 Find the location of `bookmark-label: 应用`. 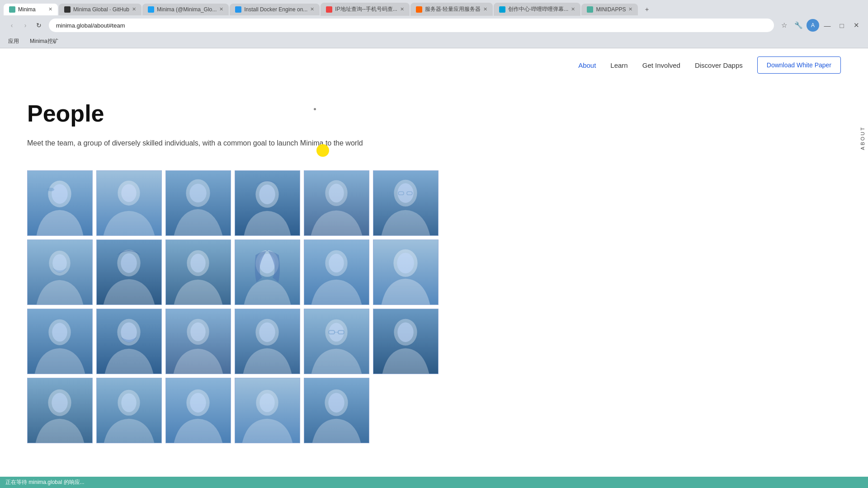

bookmark-label: 应用 is located at coordinates (14, 42).